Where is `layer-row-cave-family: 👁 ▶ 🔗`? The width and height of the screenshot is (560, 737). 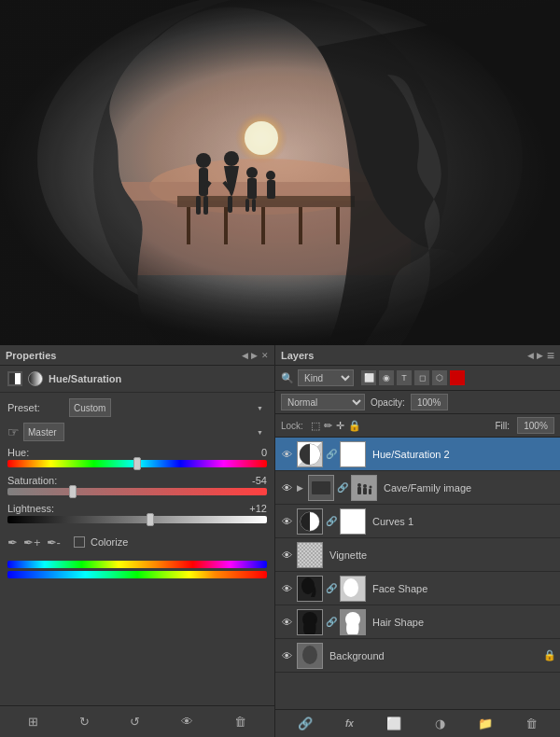 layer-row-cave-family: 👁 ▶ 🔗 is located at coordinates (418, 488).